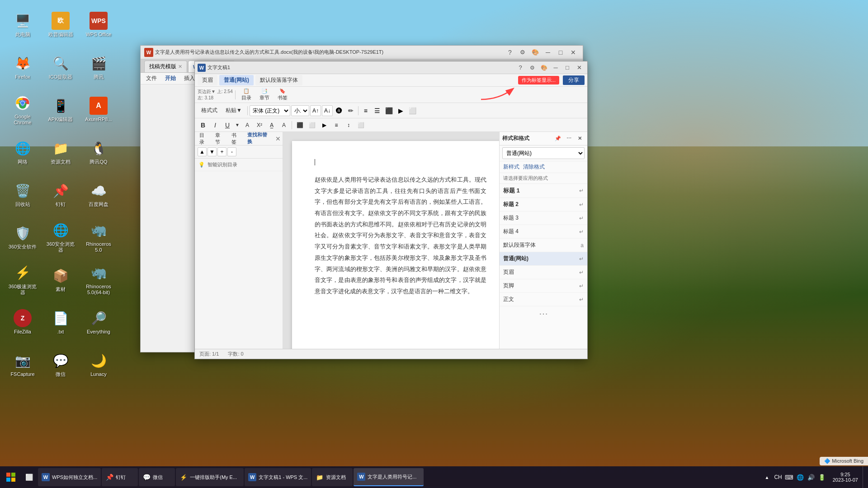  I want to click on wps-outer-maximize: □, so click(561, 52).